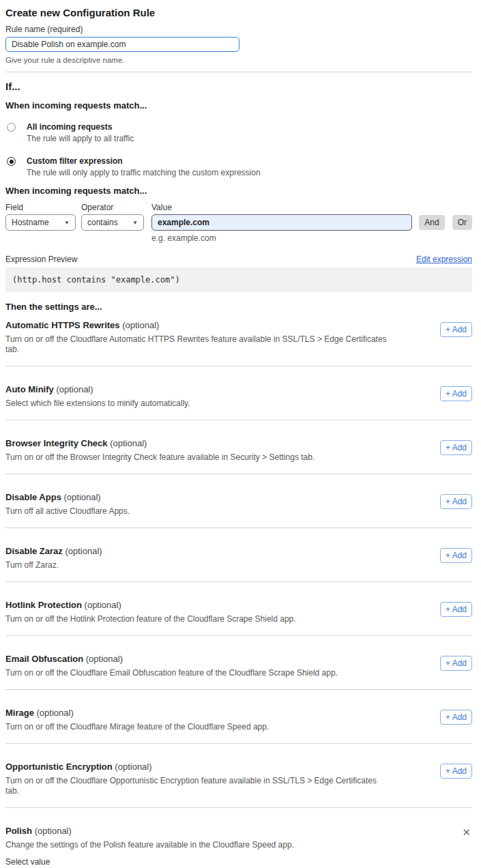 Image resolution: width=481 pixels, height=868 pixels. I want to click on radio-checked-icon, so click(11, 161).